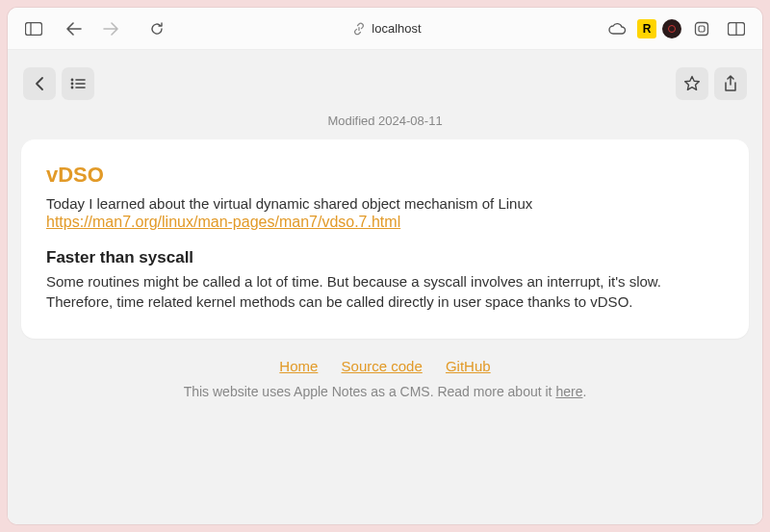 This screenshot has height=532, width=770. What do you see at coordinates (584, 392) in the screenshot?
I see `footer-cms-suffix: .` at bounding box center [584, 392].